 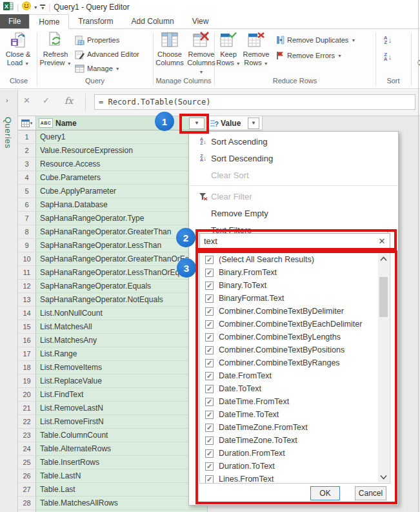 What do you see at coordinates (295, 453) in the screenshot?
I see `filter-list-item: ✓Duration.FromText` at bounding box center [295, 453].